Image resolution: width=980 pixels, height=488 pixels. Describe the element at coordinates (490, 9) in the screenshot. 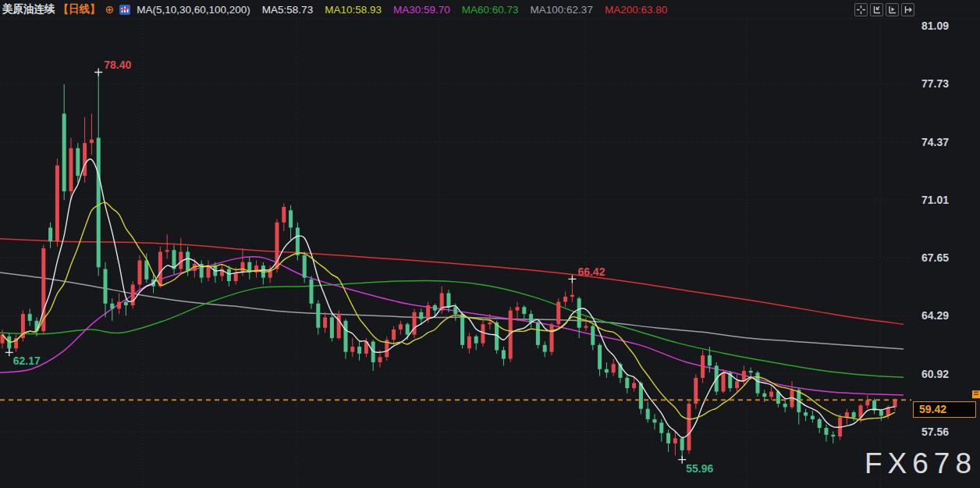

I see `ma60-value: MA60:60.73` at that location.